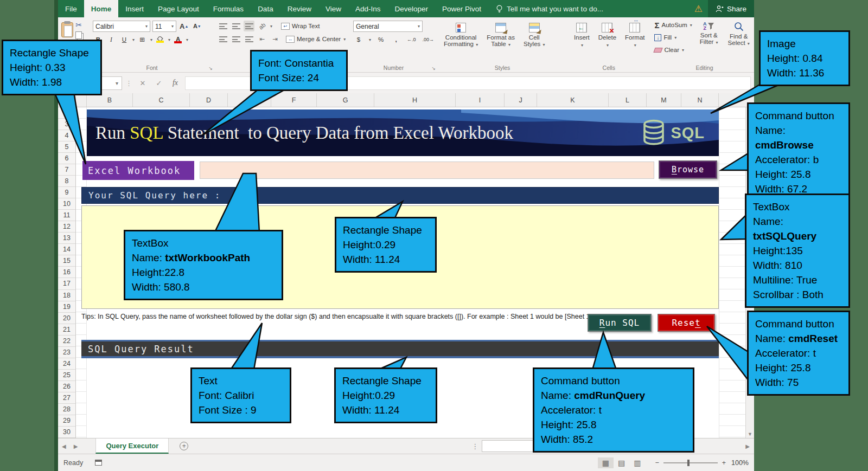 The image size is (868, 471). Describe the element at coordinates (236, 26) in the screenshot. I see `align-middle-button` at that location.